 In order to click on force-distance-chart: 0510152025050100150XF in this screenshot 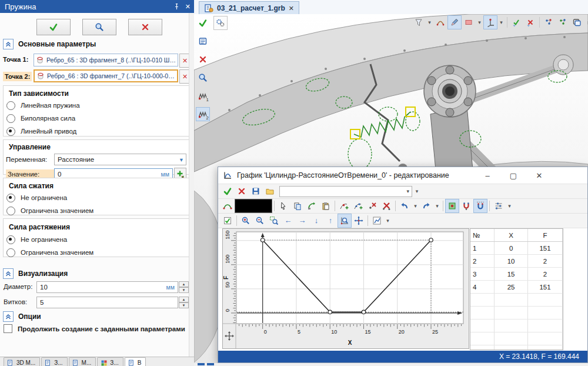, I will do `click(346, 288)`.